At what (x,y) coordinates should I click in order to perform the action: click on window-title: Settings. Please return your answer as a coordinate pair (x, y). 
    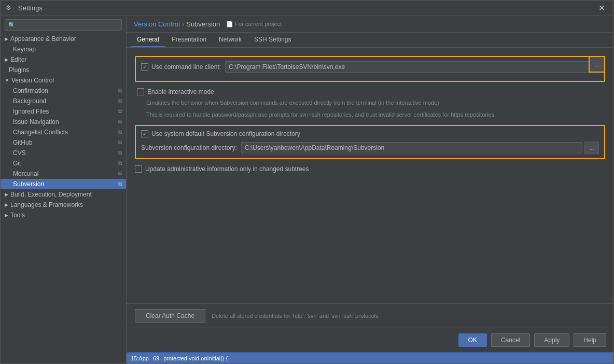
    Looking at the image, I should click on (307, 8).